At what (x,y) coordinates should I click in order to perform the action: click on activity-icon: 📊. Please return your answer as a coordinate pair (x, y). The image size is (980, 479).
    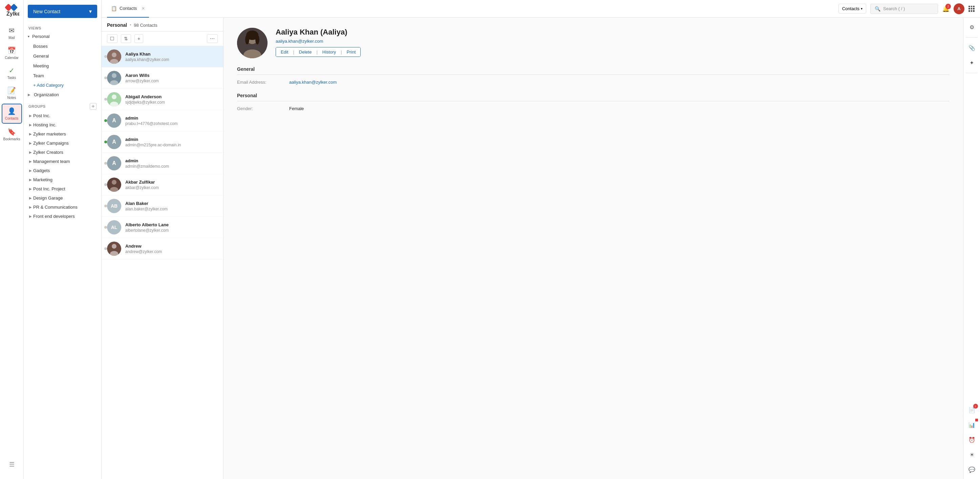
    Looking at the image, I should click on (972, 425).